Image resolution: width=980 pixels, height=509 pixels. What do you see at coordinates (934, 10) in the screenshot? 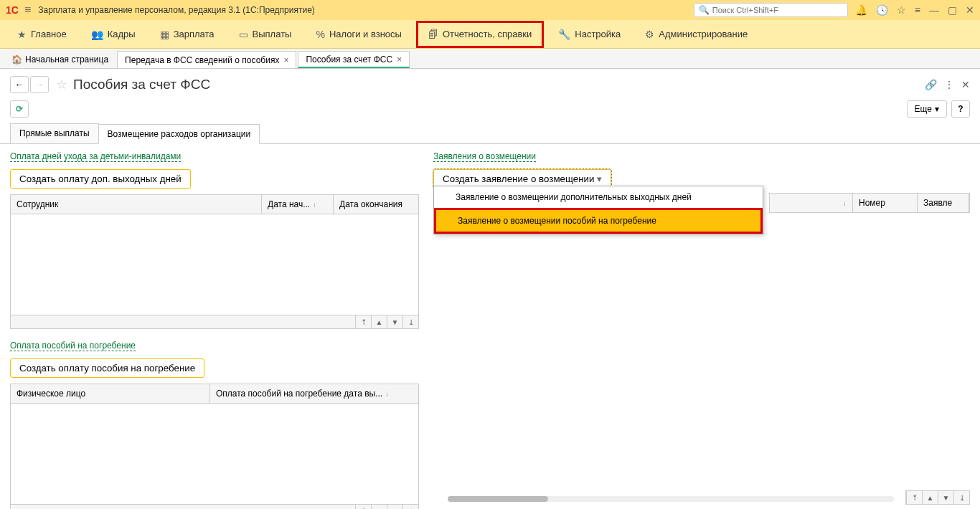
I see `minimize-icon: —` at bounding box center [934, 10].